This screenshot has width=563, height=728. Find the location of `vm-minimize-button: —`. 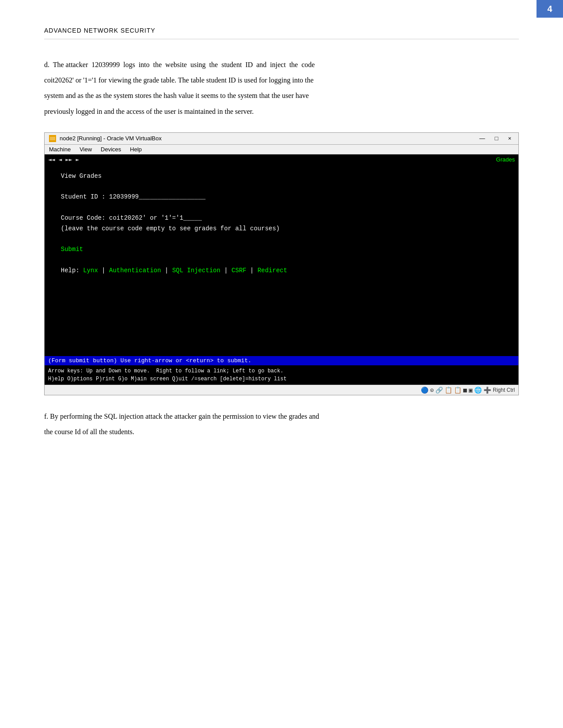

vm-minimize-button: — is located at coordinates (482, 139).